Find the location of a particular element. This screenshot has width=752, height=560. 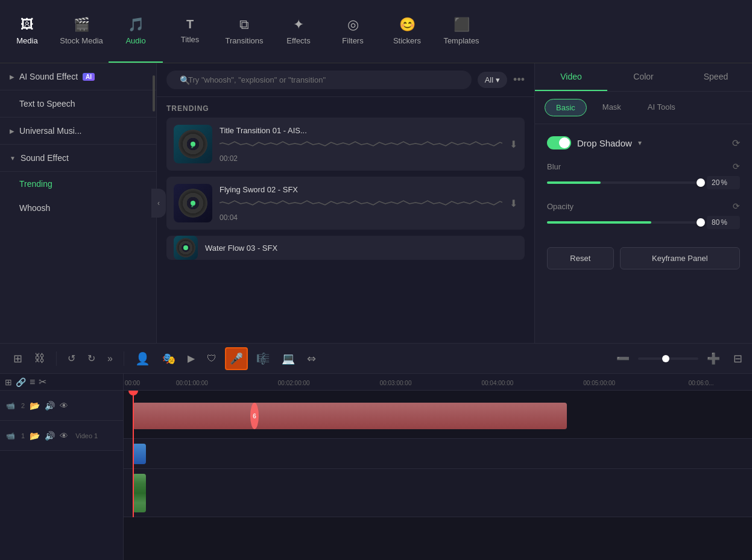

track-1-audio-btn: 🔊 is located at coordinates (49, 436).